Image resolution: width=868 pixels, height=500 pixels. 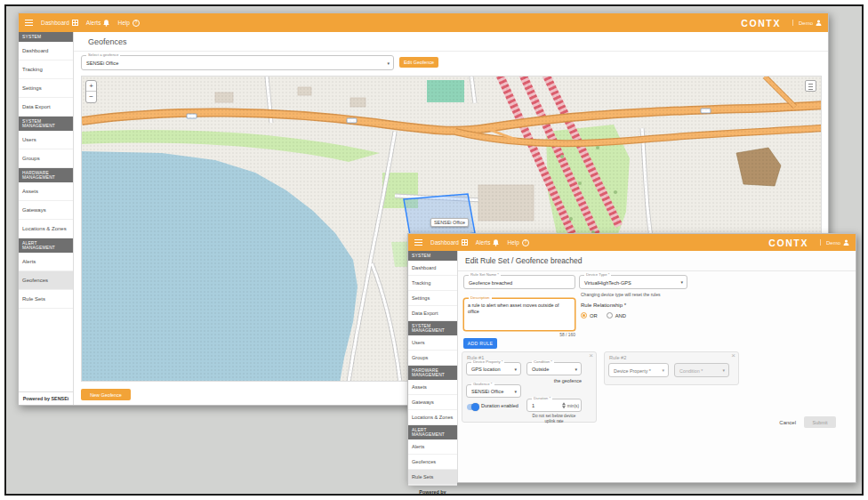 I want to click on rule-1-geofence-select: Geofence * SENSEi Office ▾, so click(x=494, y=391).